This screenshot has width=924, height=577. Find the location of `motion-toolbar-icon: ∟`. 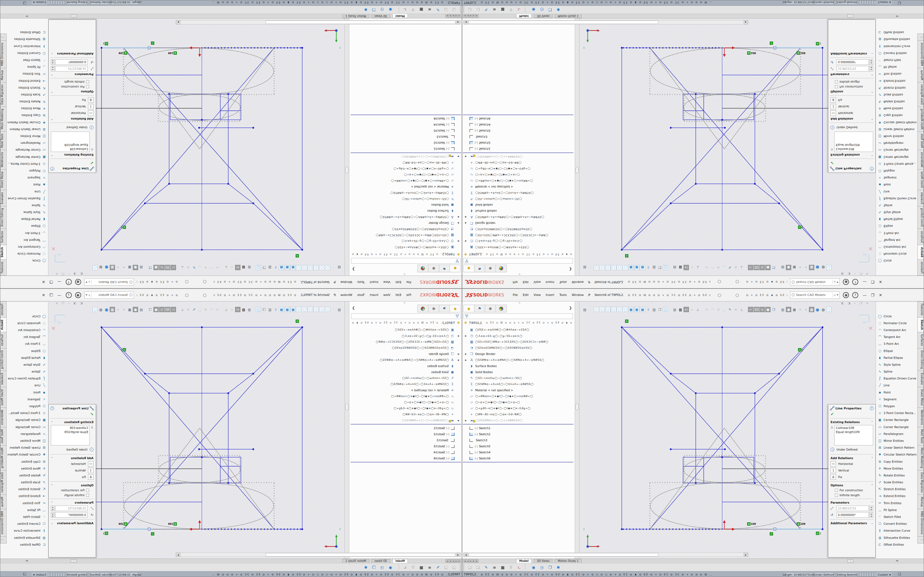

motion-toolbar-icon: ∟ is located at coordinates (519, 567).